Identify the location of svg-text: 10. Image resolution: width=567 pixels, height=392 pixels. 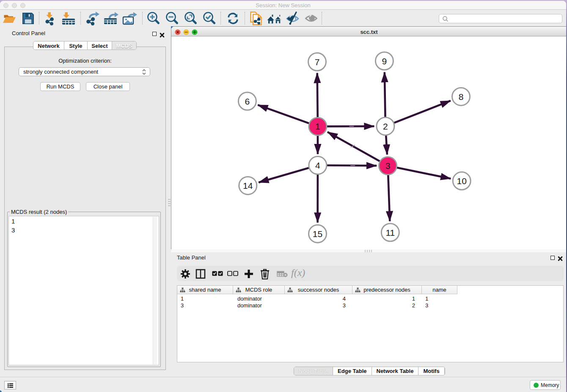
(462, 181).